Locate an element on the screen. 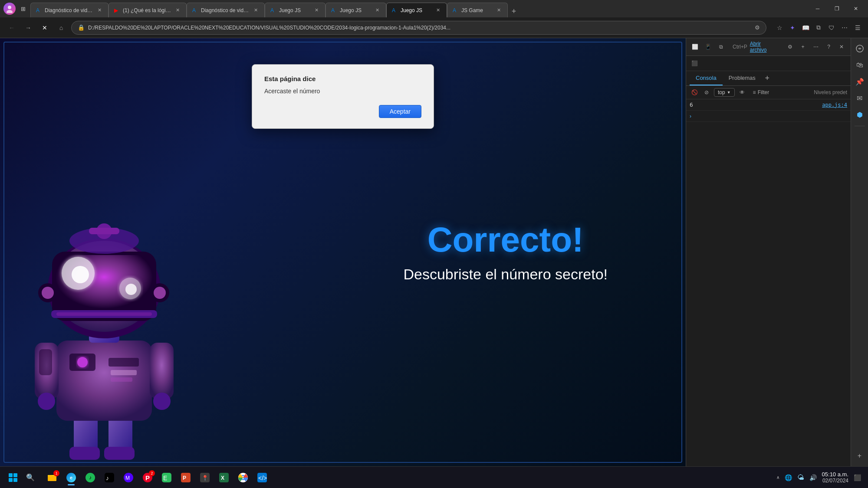 This screenshot has height=488, width=868. new-tab-button: + is located at coordinates (514, 11).